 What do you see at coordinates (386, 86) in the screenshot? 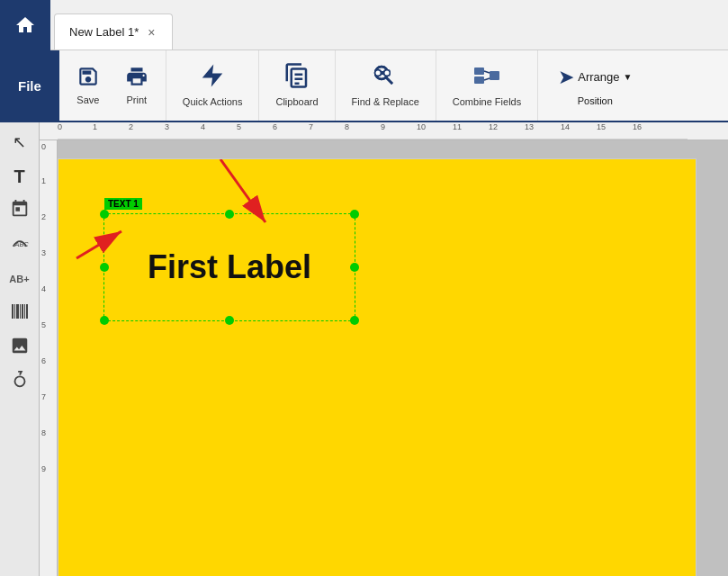
I see `find-replace-group: Find & Replace` at bounding box center [386, 86].